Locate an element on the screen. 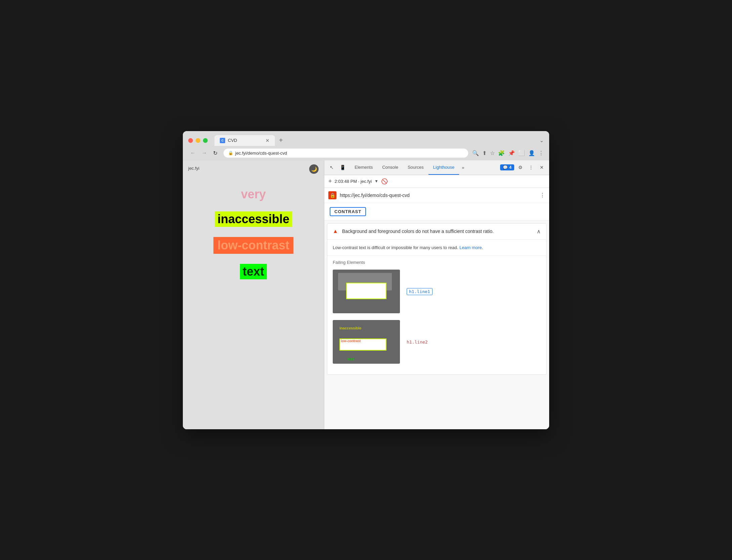 The height and width of the screenshot is (560, 732). tab-close-button: ✕ is located at coordinates (268, 141).